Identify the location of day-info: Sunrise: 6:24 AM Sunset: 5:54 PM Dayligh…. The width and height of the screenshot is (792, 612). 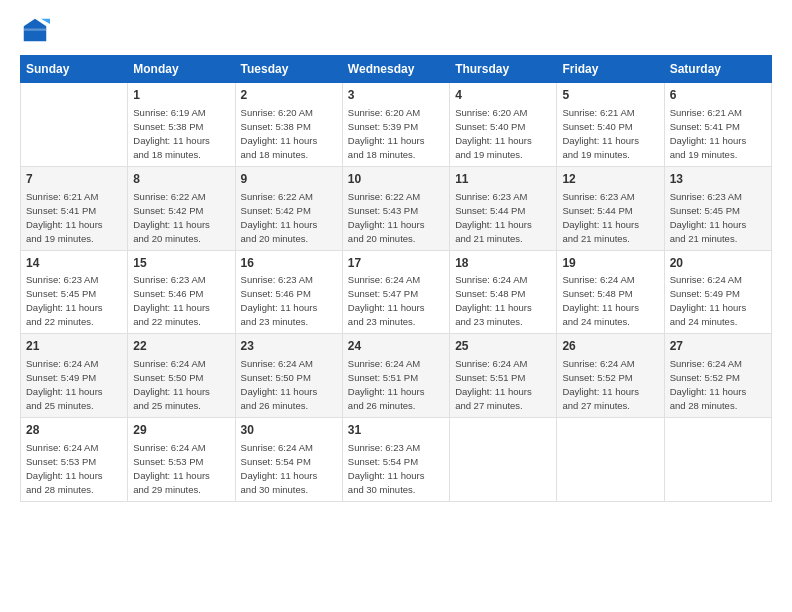
(280, 468).